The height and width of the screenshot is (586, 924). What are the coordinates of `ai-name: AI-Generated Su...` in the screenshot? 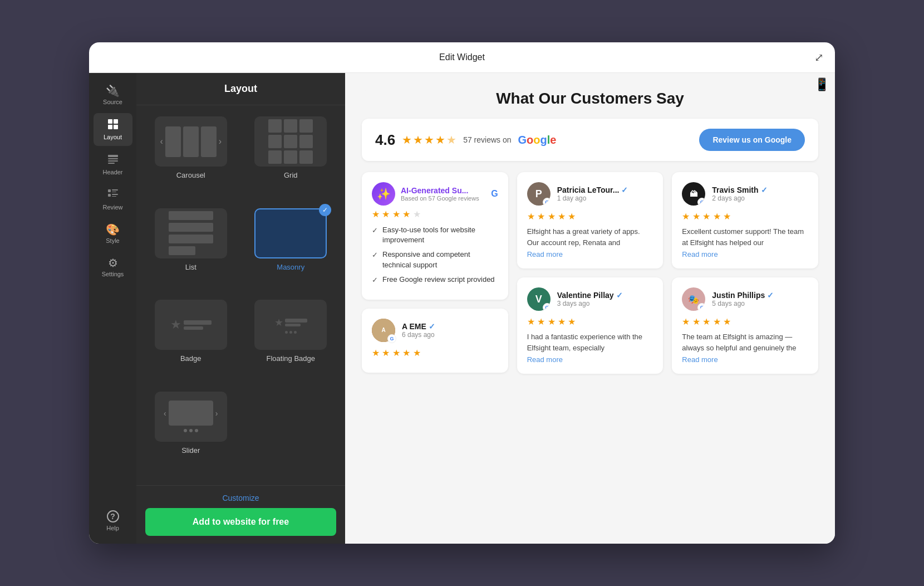 It's located at (440, 191).